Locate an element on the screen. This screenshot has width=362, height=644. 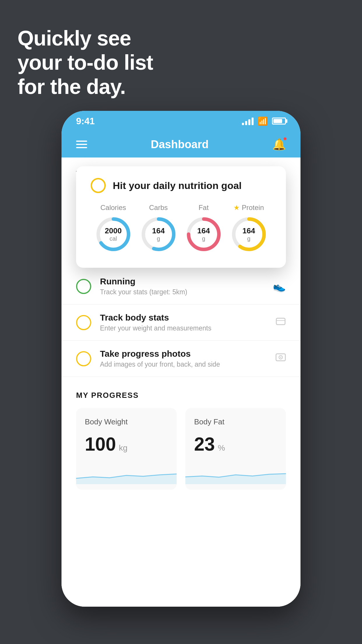
todo-bodystats-subtitle: Enter your weight and measurements is located at coordinates (183, 328).